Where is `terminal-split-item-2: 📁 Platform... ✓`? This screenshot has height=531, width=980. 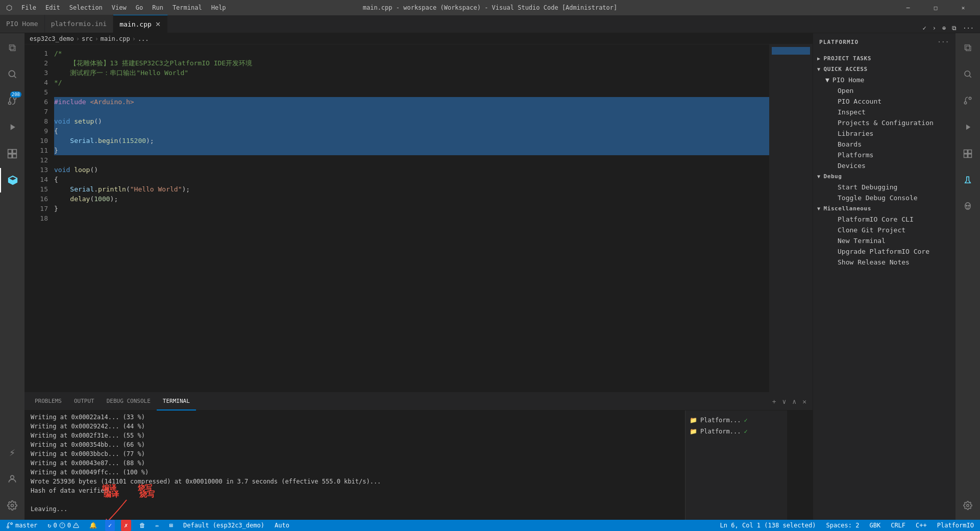 terminal-split-item-2: 📁 Platform... ✓ is located at coordinates (736, 431).